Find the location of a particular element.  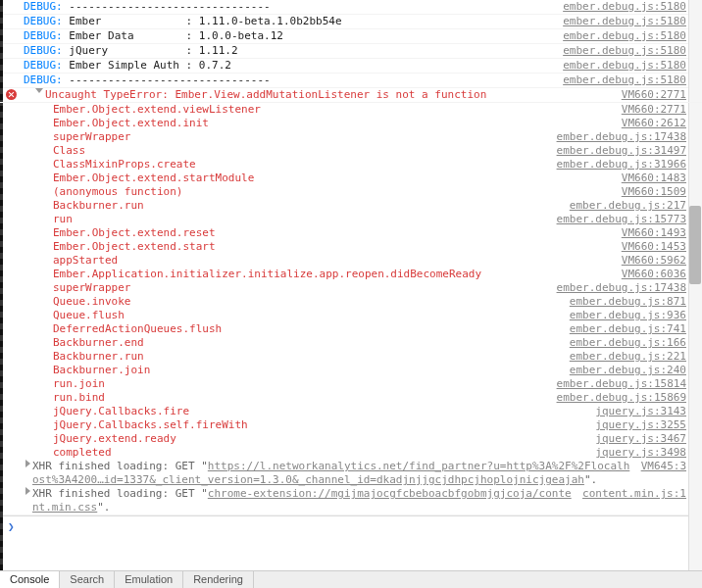

source-link: VM660:1453 is located at coordinates (650, 247).